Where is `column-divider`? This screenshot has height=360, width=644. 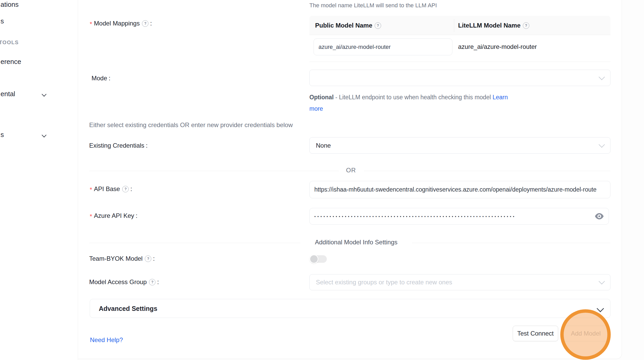
column-divider is located at coordinates (454, 25).